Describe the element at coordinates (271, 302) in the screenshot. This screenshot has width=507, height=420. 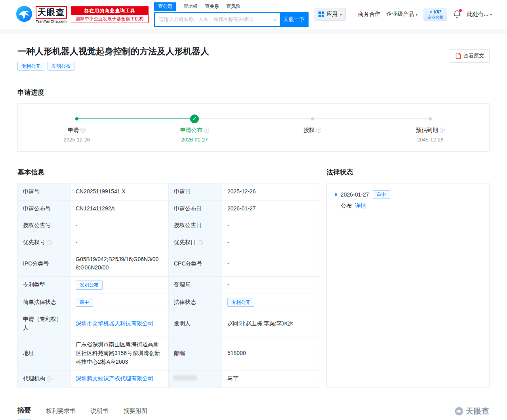
I see `value-legal-status: 专利公开` at that location.